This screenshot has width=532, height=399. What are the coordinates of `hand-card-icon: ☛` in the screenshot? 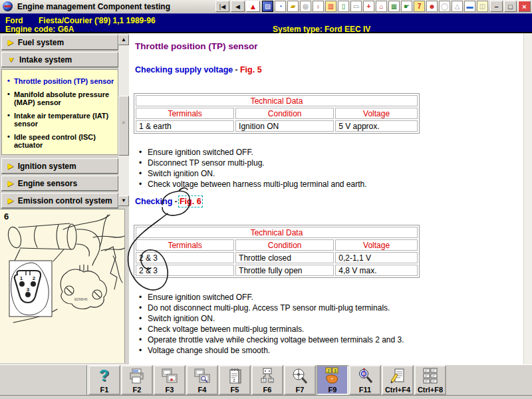 It's located at (407, 7).